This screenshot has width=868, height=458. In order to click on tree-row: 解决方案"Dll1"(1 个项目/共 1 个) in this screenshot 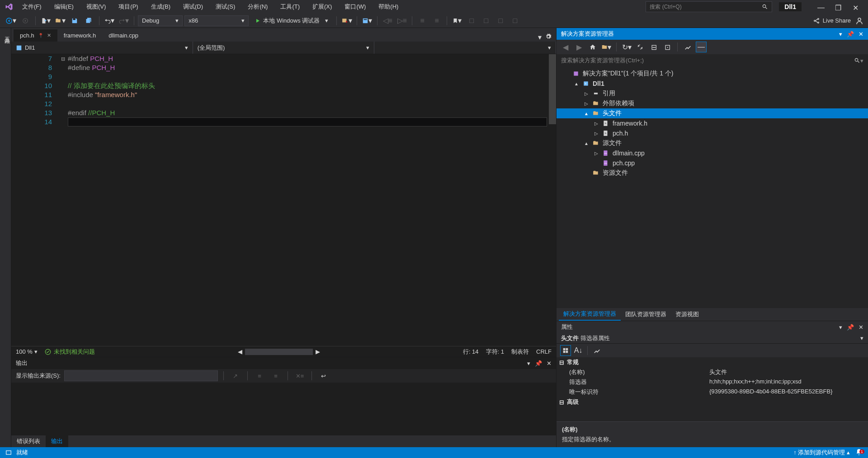, I will do `click(712, 74)`.